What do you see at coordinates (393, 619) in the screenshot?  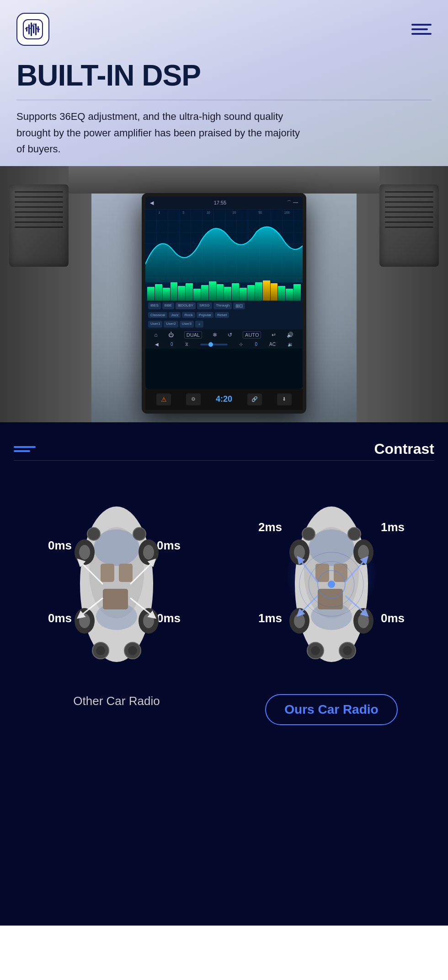 I see `ours-label-br: 0ms` at bounding box center [393, 619].